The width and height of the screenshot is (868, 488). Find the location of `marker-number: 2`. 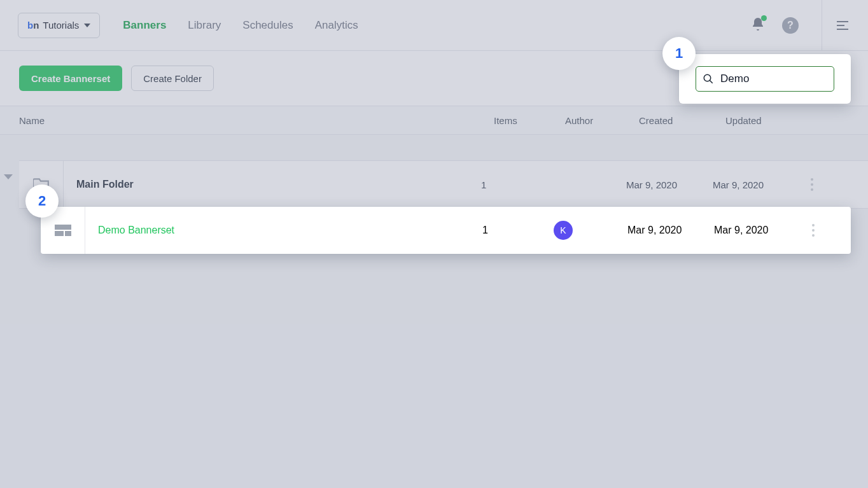

marker-number: 2 is located at coordinates (42, 201).